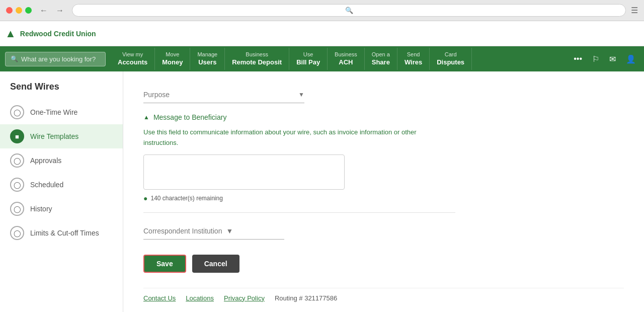  I want to click on nav-sub-ach: Business, so click(346, 54).